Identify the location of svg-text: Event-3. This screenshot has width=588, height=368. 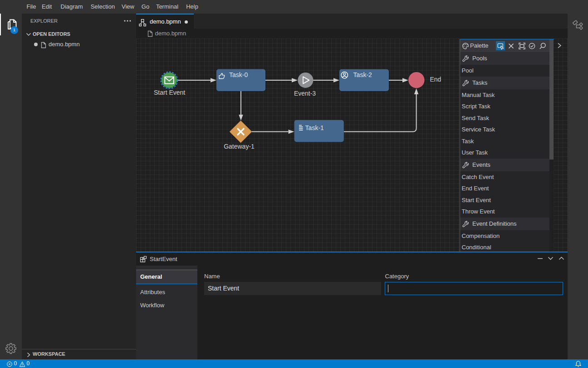
(305, 93).